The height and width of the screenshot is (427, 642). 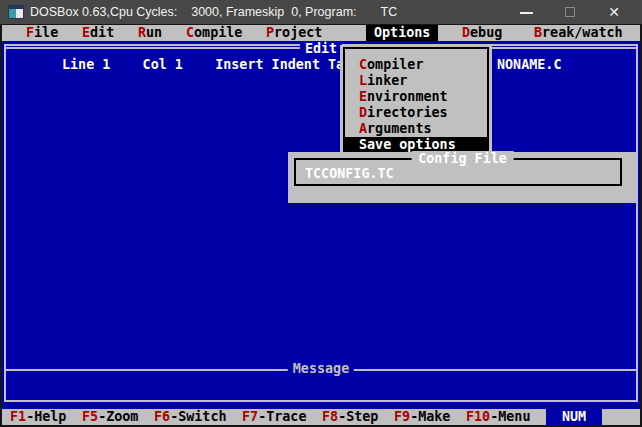 What do you see at coordinates (526, 12) in the screenshot?
I see `minimize-button` at bounding box center [526, 12].